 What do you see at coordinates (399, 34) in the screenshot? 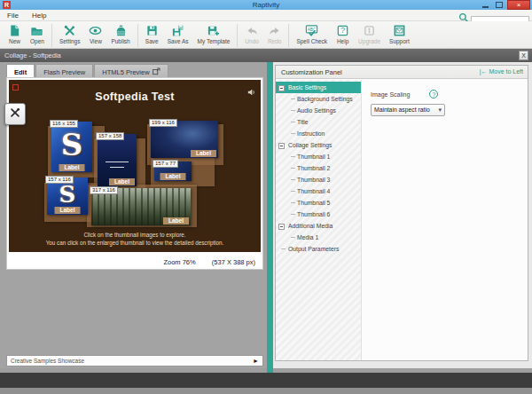
I see `toolbar-support-button: Support` at bounding box center [399, 34].